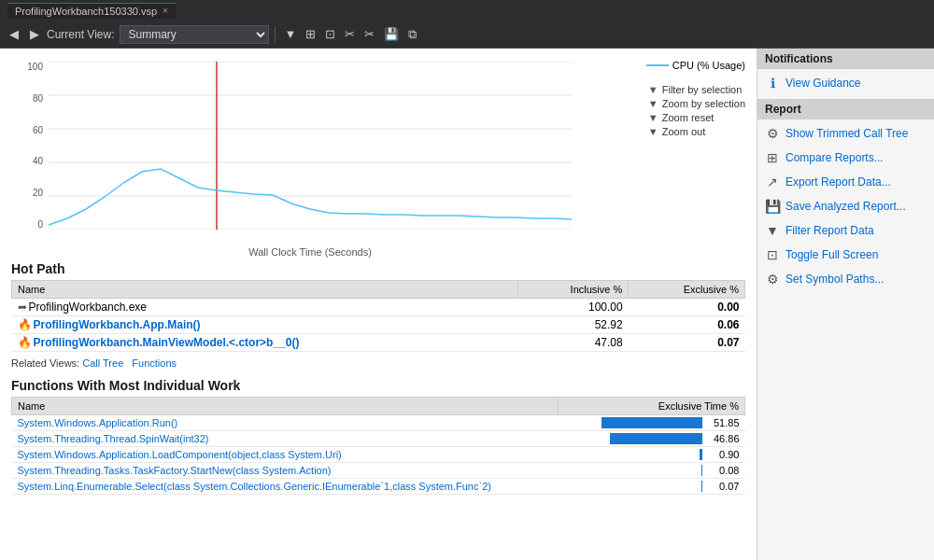 The image size is (934, 560). Describe the element at coordinates (697, 90) in the screenshot. I see `filter-by-selection: ▼ Filter by selection` at that location.